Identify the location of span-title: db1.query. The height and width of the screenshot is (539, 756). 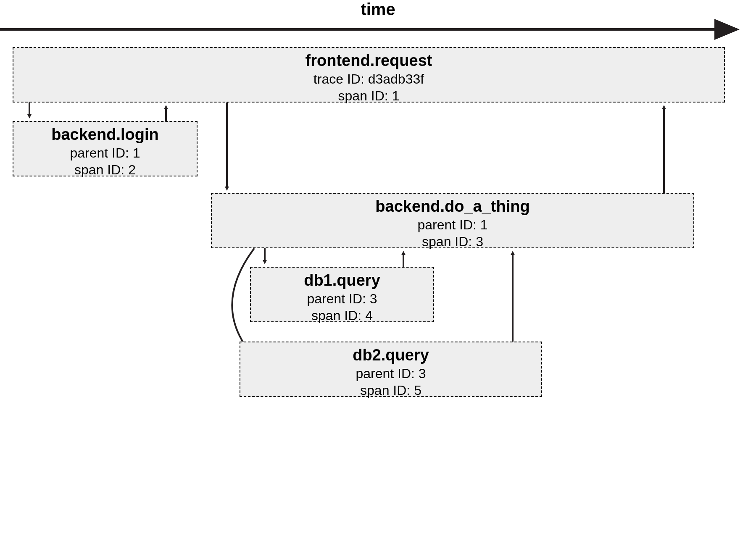
(342, 281).